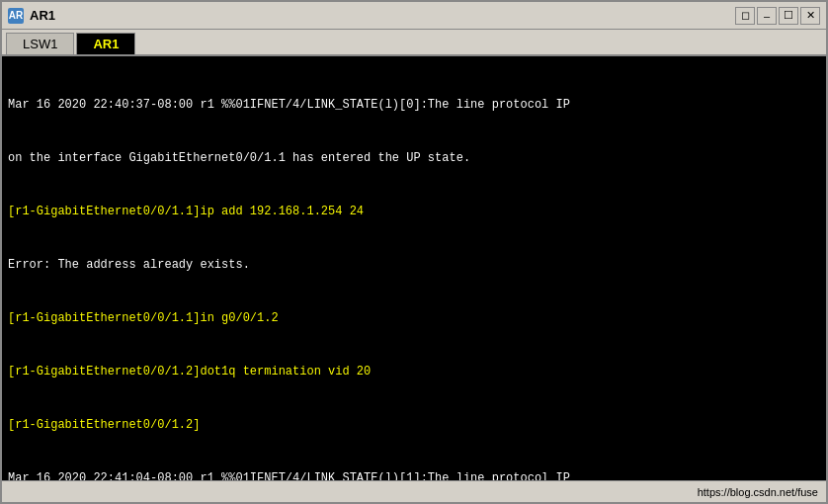 The height and width of the screenshot is (504, 828). What do you see at coordinates (767, 16) in the screenshot?
I see `minimize-button: –` at bounding box center [767, 16].